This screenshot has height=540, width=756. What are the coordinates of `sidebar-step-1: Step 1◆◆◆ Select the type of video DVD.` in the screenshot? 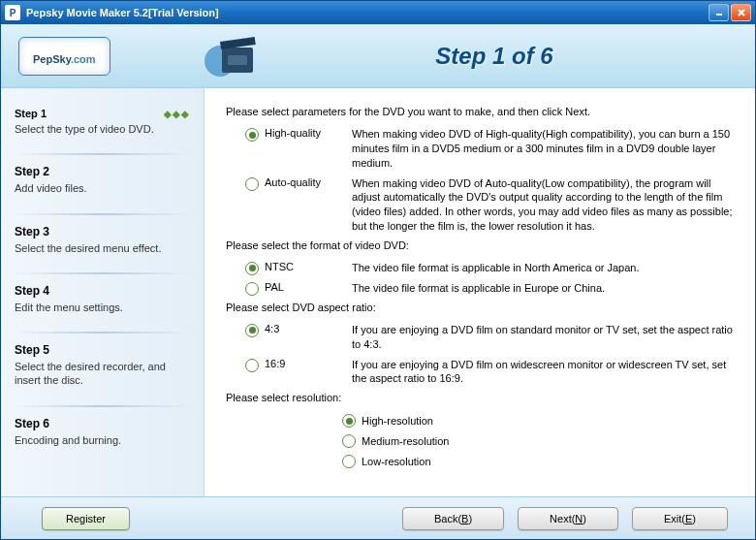 It's located at (103, 122).